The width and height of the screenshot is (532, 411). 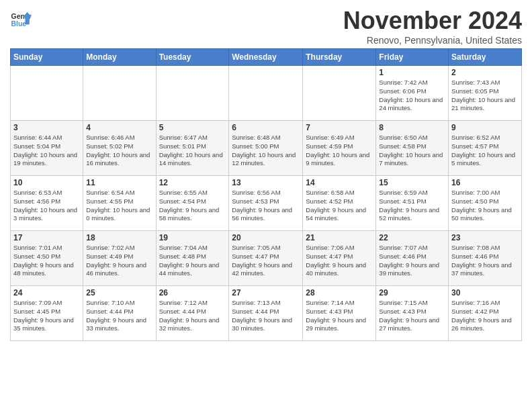 What do you see at coordinates (412, 58) in the screenshot?
I see `col-friday: Friday` at bounding box center [412, 58].